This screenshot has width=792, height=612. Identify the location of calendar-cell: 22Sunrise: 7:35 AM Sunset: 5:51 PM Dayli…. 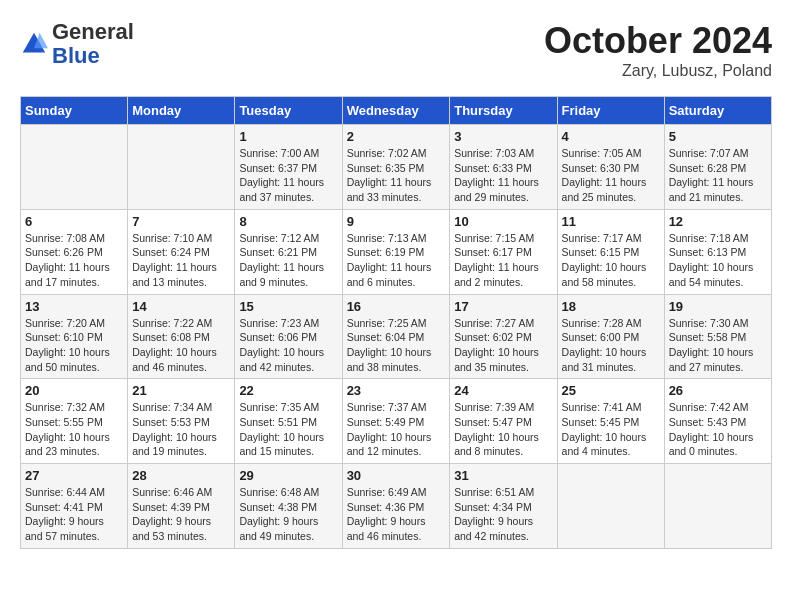
(288, 422).